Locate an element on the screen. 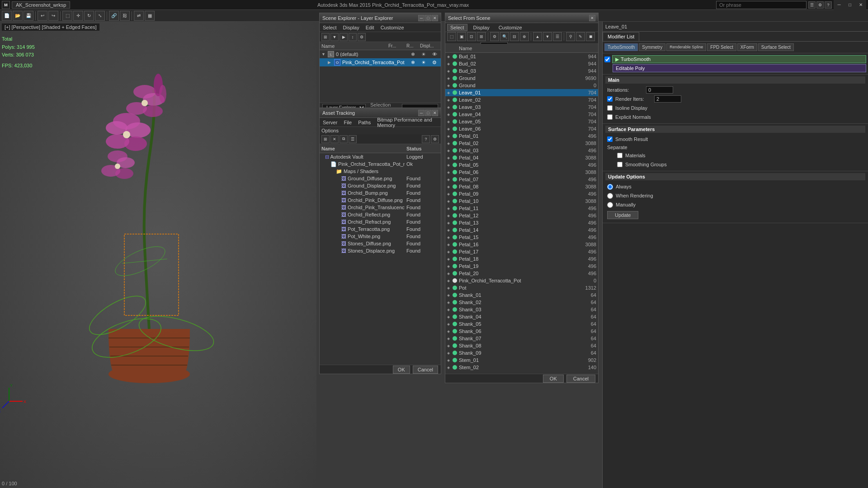 The image size is (868, 488). ss-row: ◈ Leave_05 704 is located at coordinates (522, 122).